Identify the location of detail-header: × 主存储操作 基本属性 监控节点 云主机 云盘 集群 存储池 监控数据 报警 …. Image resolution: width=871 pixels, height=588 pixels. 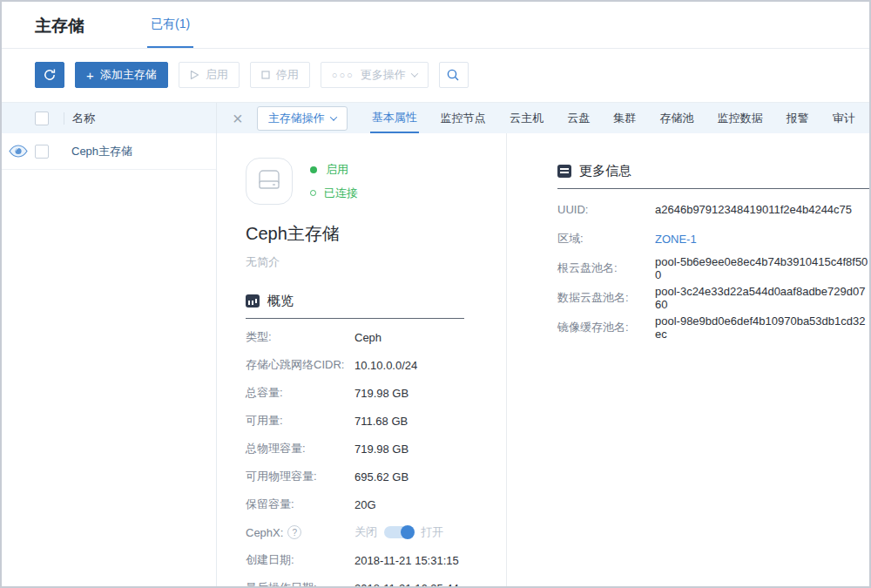
(544, 118).